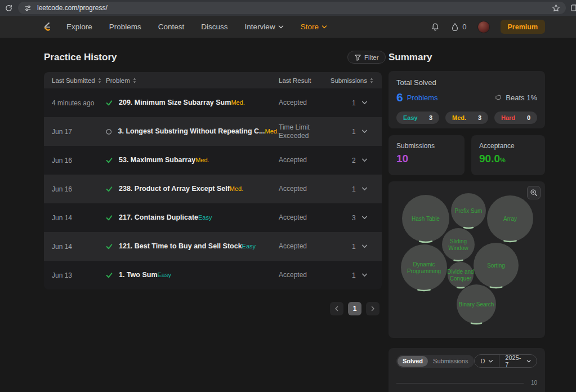 This screenshot has height=392, width=576. What do you see at coordinates (272, 131) in the screenshot?
I see `difficulty-badge: Med.` at bounding box center [272, 131].